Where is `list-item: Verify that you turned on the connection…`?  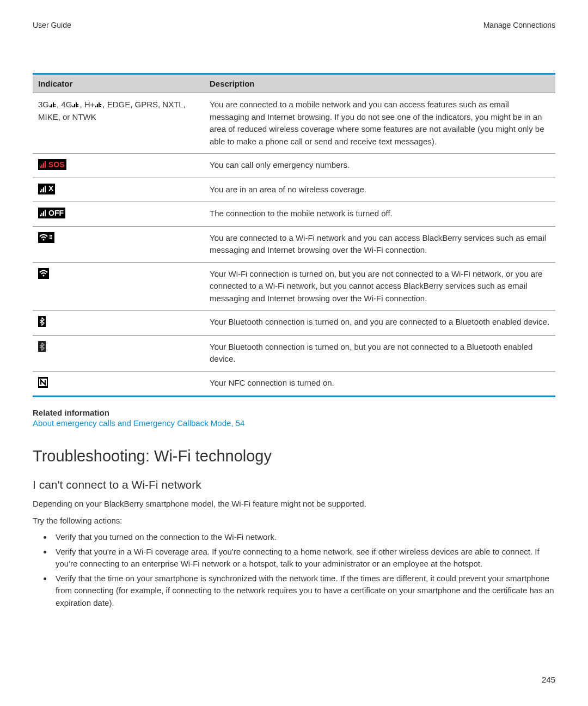
list-item: Verify that you turned on the connection… is located at coordinates (304, 537).